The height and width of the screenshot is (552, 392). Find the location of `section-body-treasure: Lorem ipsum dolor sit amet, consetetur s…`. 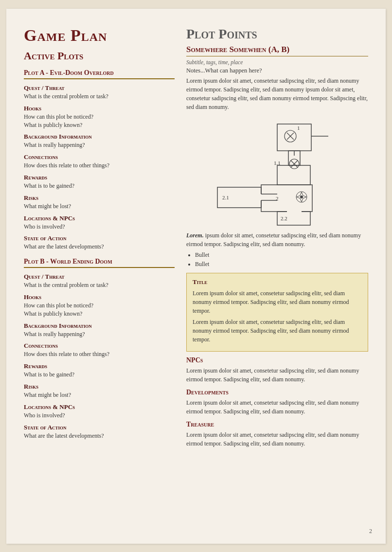

section-body-treasure: Lorem ipsum dolor sit amet, consetetur s… is located at coordinates (277, 439).